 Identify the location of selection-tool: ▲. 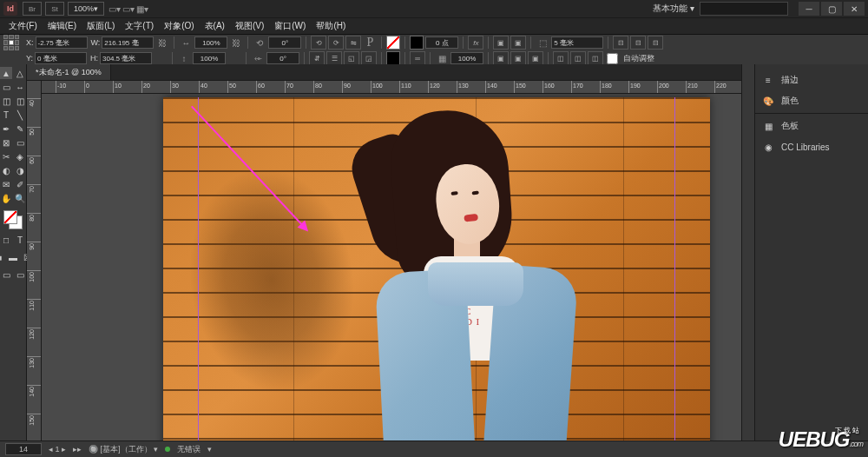
(6, 73).